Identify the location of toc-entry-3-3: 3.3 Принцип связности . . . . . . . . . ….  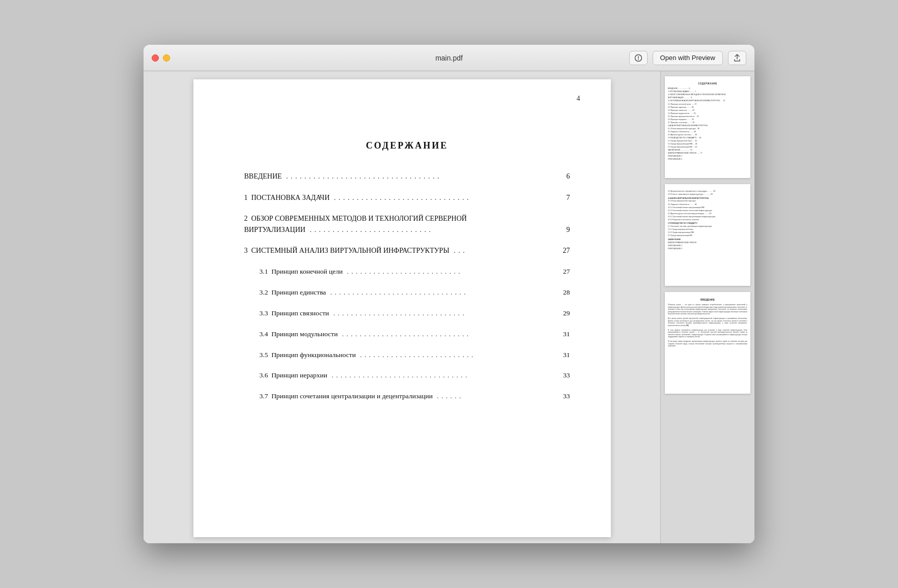
(407, 313).